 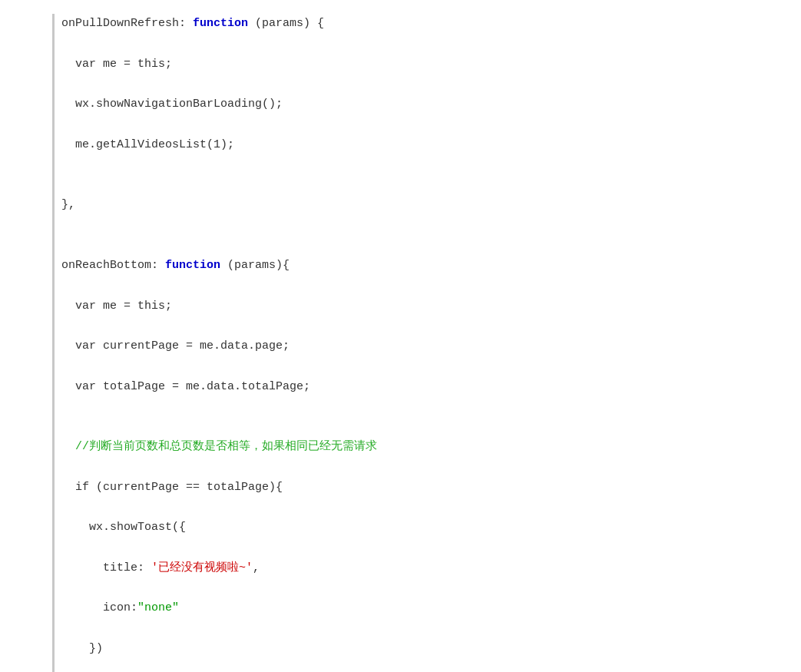 I want to click on code-text: if (currentPage == totalPage){, so click(x=172, y=487).